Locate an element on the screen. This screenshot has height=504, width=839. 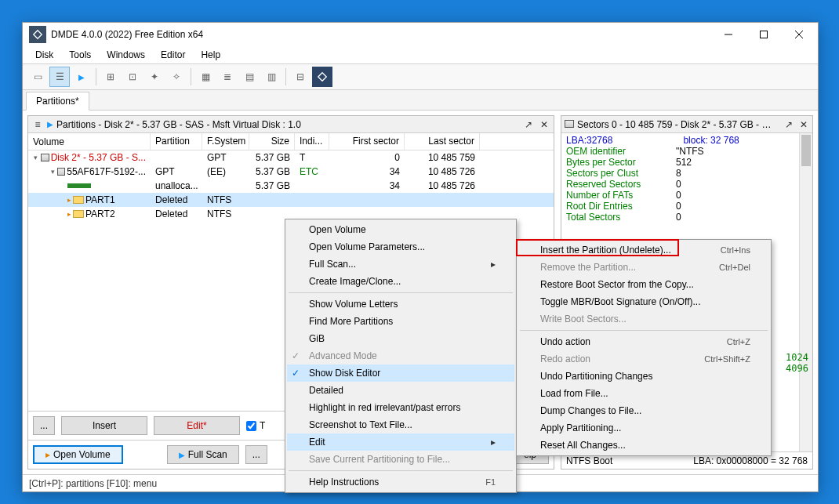
menu-help: Help is located at coordinates (210, 55).